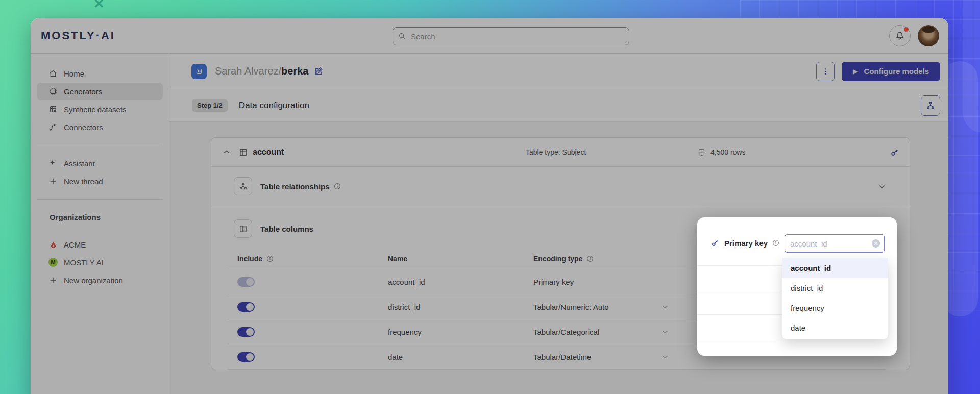 Image resolution: width=980 pixels, height=394 pixels. I want to click on primary-key-input-wrap: ✕, so click(835, 243).